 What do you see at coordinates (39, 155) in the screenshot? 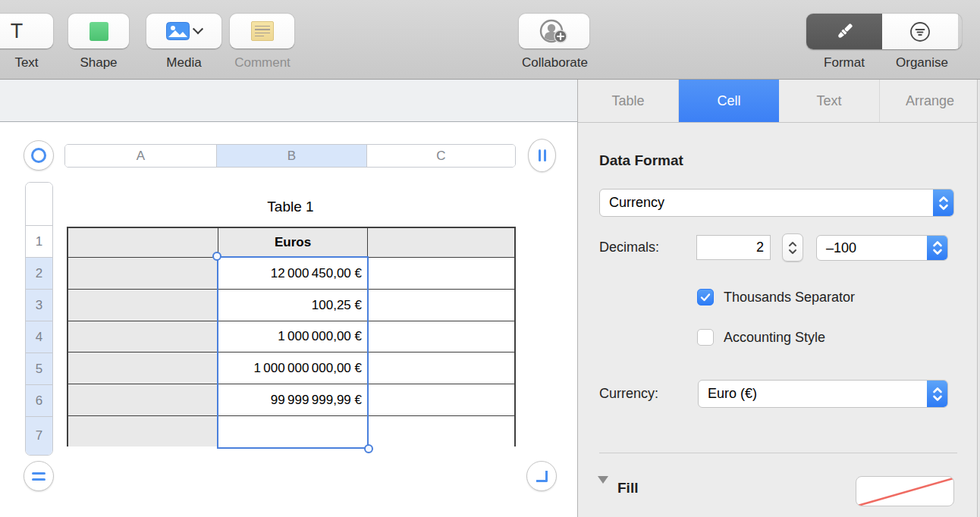
I see `table-handle-button` at bounding box center [39, 155].